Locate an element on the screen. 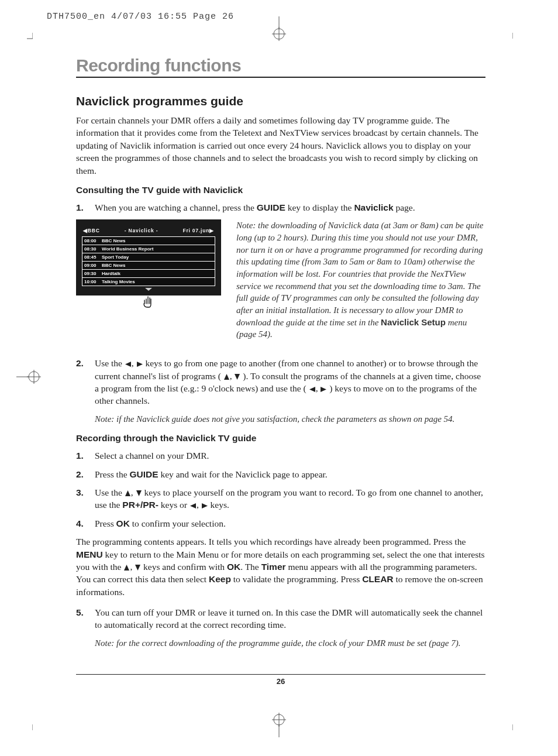  page-footer: 26 is located at coordinates (281, 680).